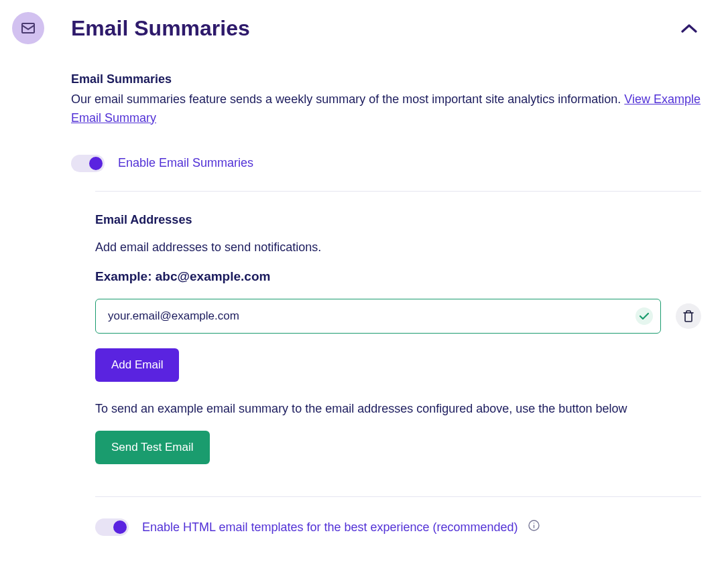 This screenshot has width=728, height=564. I want to click on valid-check-badge, so click(644, 316).